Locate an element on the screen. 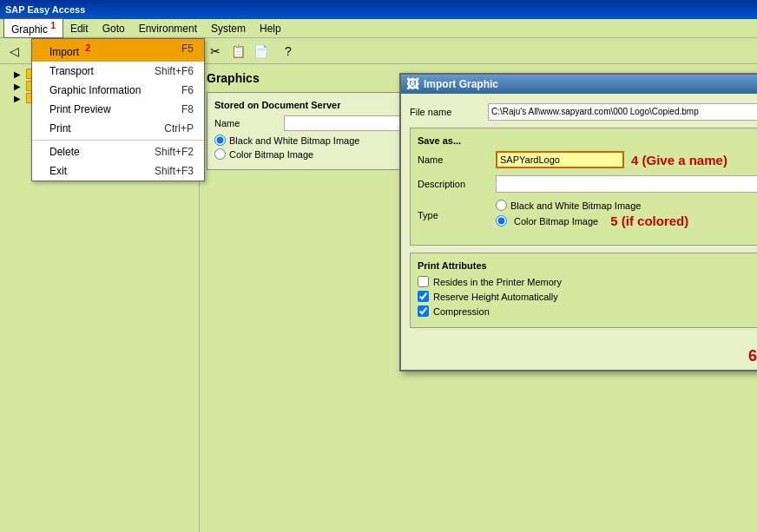 The width and height of the screenshot is (757, 532). reserve-height-cb is located at coordinates (424, 297).